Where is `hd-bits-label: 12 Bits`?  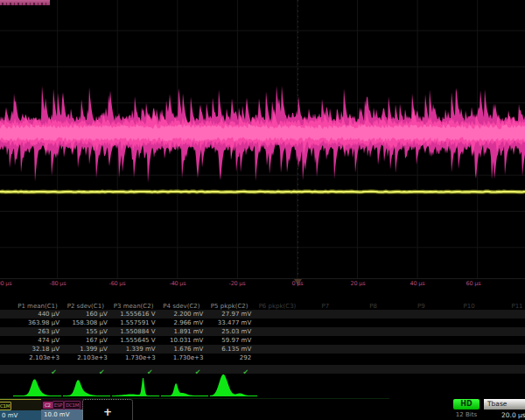
hd-bits-label: 12 Bits is located at coordinates (466, 415).